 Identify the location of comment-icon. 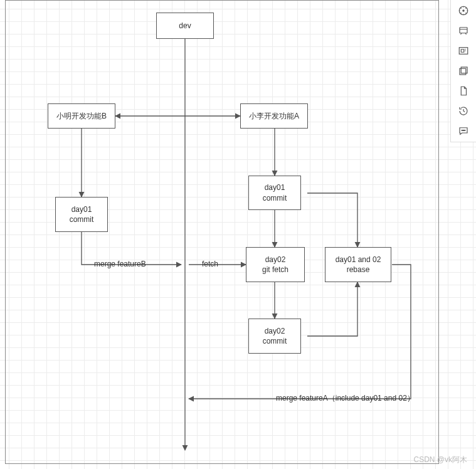
(463, 131).